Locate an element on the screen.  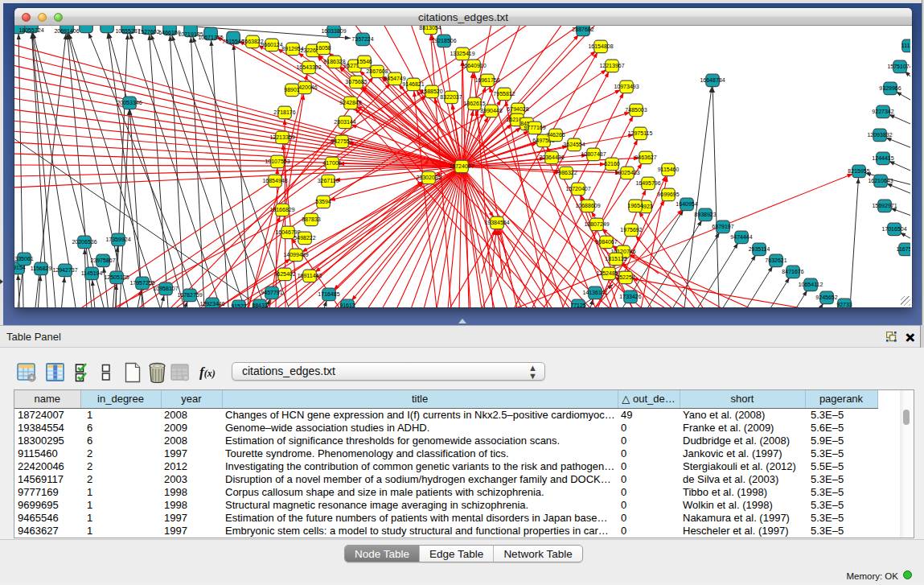
svg-text: 417006 is located at coordinates (331, 163).